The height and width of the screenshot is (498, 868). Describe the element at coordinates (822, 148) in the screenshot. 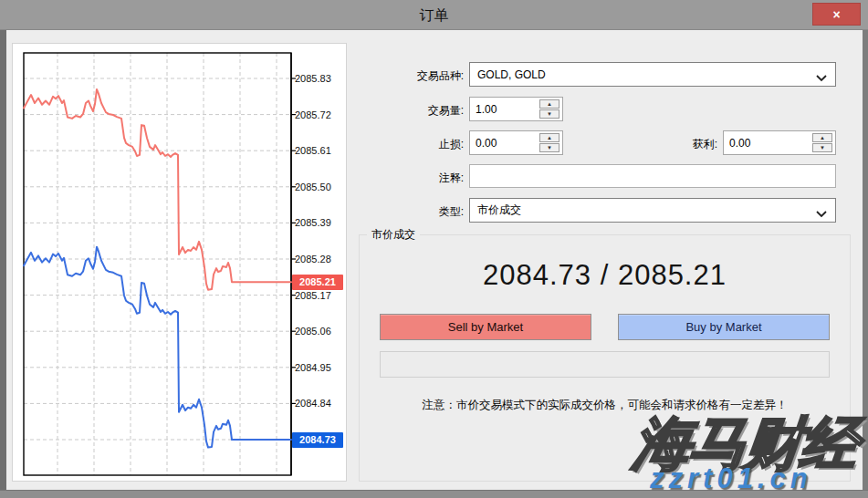

I see `take-profit-down-button: ▼` at that location.